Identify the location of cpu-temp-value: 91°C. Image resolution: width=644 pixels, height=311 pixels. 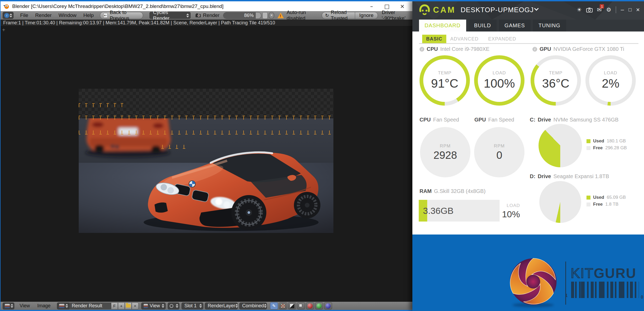
(445, 83).